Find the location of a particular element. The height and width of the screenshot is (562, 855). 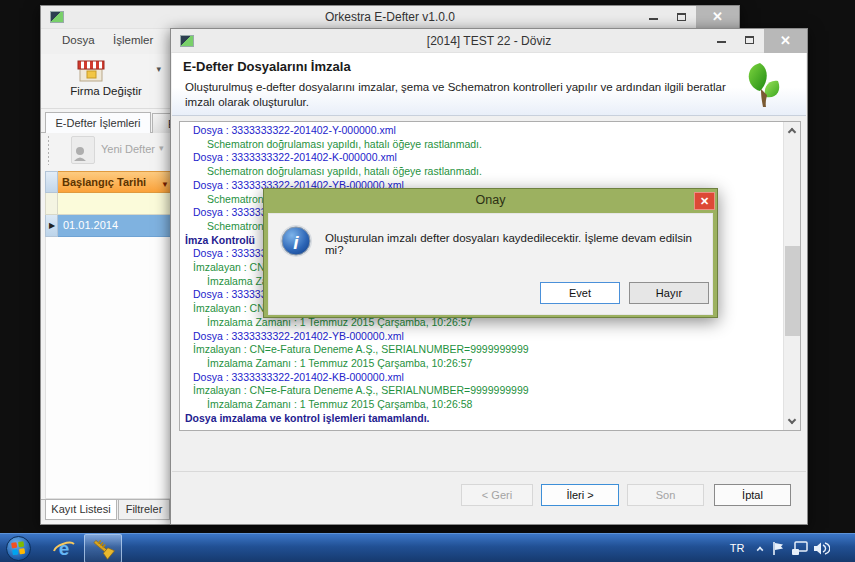

grid-empty-area is located at coordinates (108, 368).